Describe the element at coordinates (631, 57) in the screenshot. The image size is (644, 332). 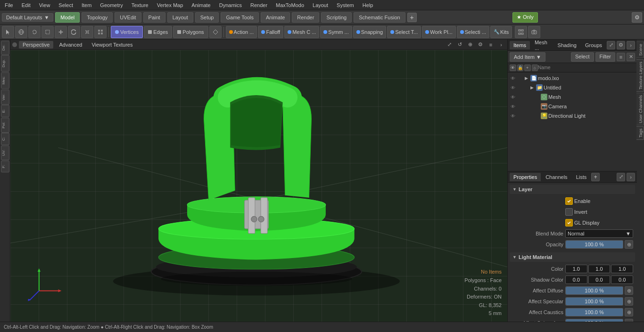
I see `items-close-icon: ✕` at that location.